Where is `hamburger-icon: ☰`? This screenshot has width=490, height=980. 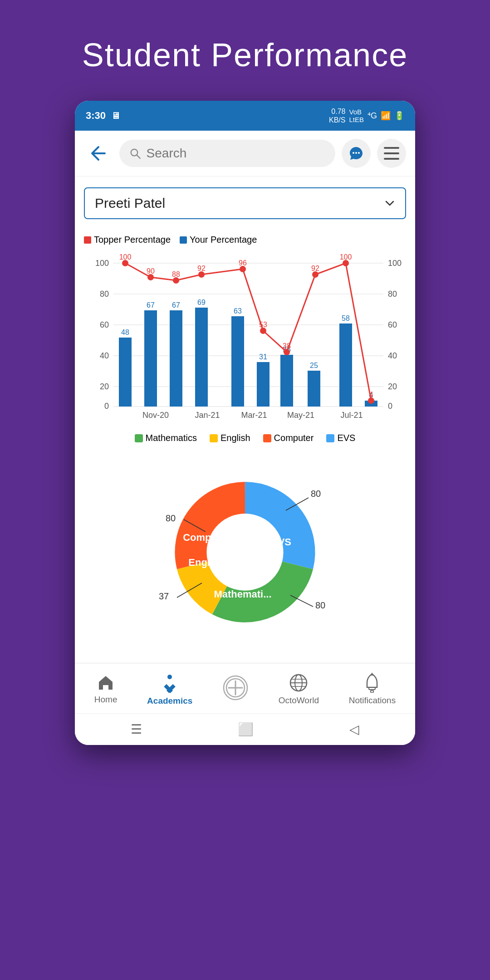
hamburger-icon: ☰ is located at coordinates (136, 730).